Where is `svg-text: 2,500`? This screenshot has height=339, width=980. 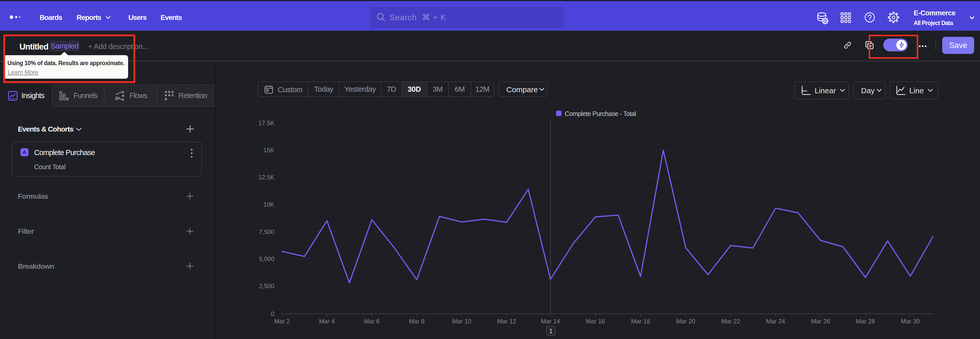 svg-text: 2,500 is located at coordinates (267, 286).